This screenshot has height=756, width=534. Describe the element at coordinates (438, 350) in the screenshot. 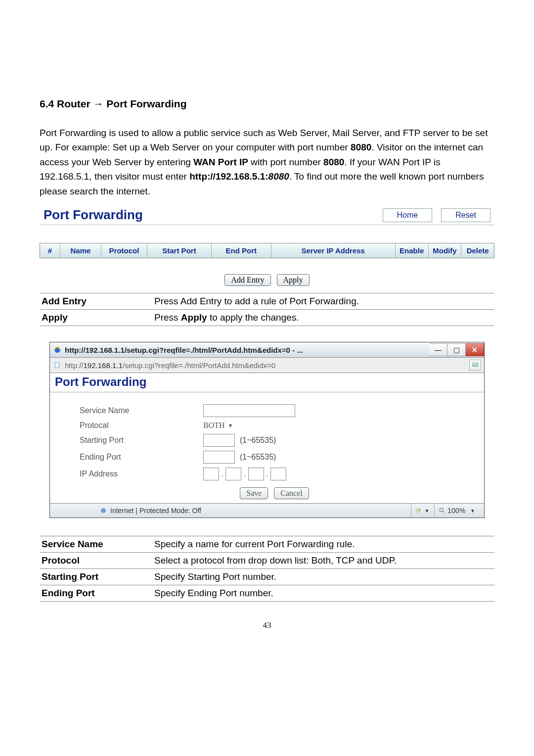

I see `minimize-button: —` at that location.